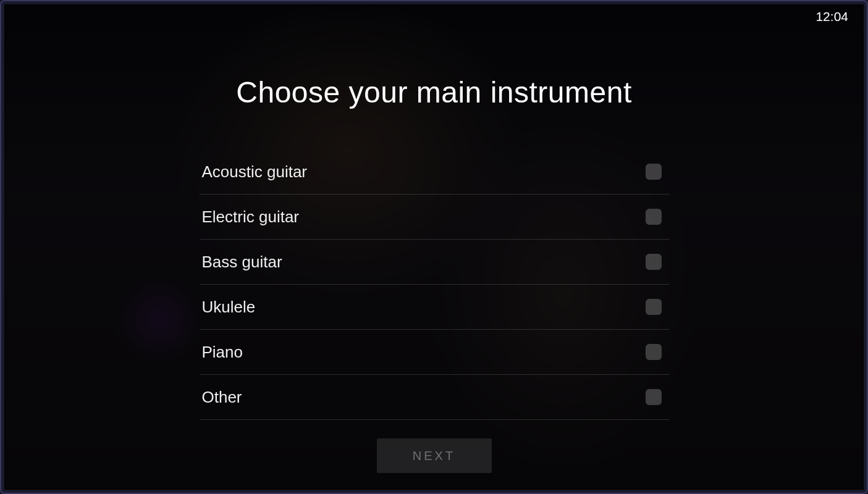  I want to click on option-electric-guitar: Electric guitar, so click(434, 217).